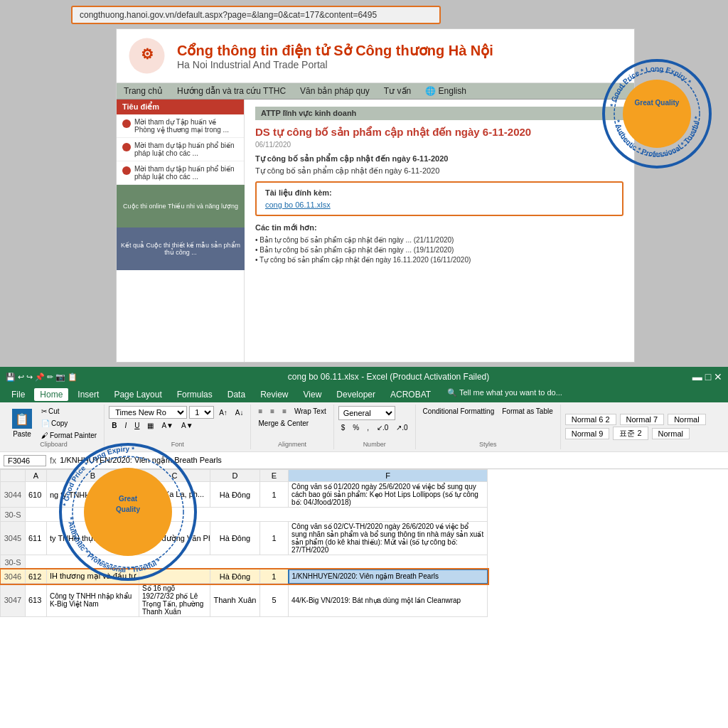 The height and width of the screenshot is (728, 728). I want to click on cell-30s1, so click(257, 515).